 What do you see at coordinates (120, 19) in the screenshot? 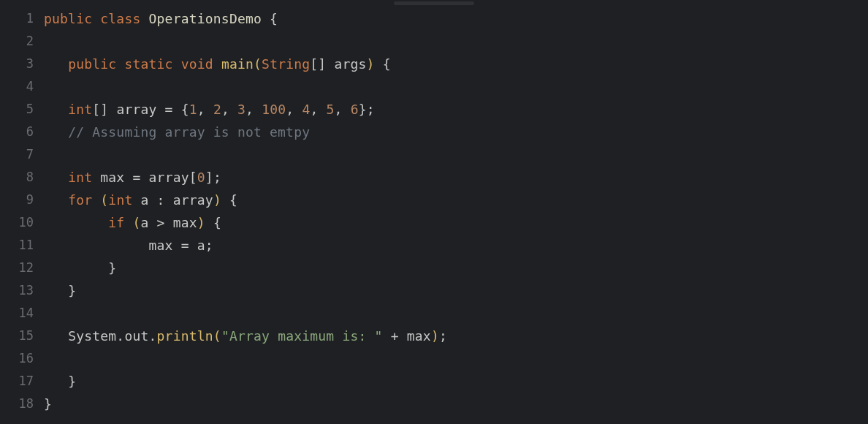
I see `token-keyword: class` at bounding box center [120, 19].